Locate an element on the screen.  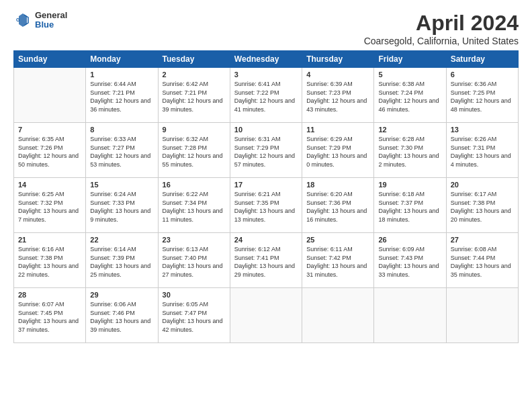
day-cell: 13Sunrise: 6:26 AM Sunset: 7:31 PM Dayli… is located at coordinates (482, 150).